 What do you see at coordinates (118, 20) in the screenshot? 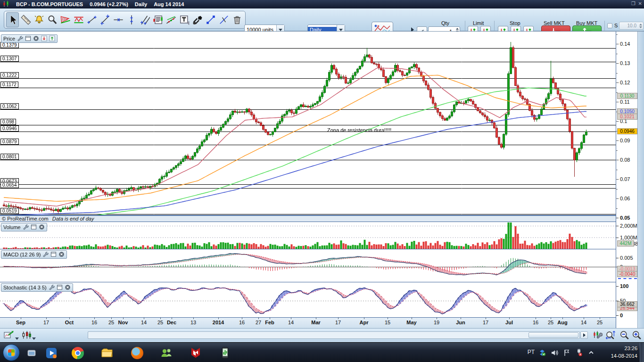
I see `horizontal-line-tool-button` at bounding box center [118, 20].